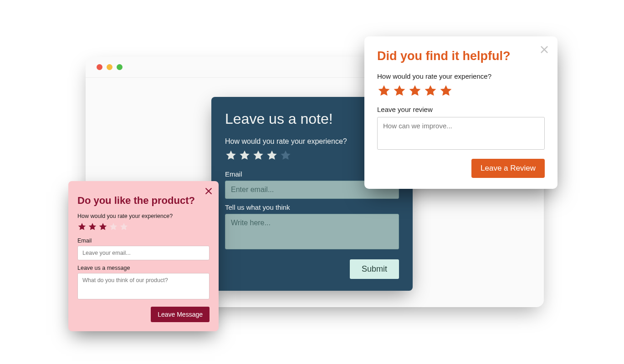 The width and height of the screenshot is (624, 364). I want to click on window-minimize-dot, so click(109, 67).